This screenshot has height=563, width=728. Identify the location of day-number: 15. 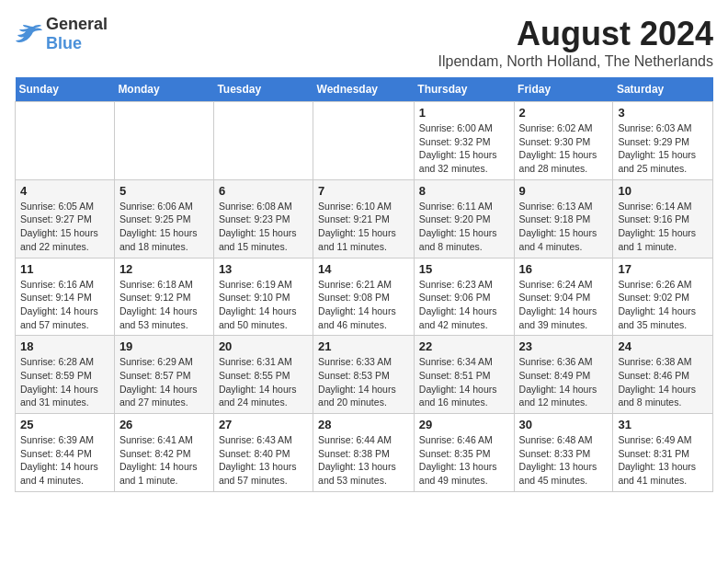
(464, 269).